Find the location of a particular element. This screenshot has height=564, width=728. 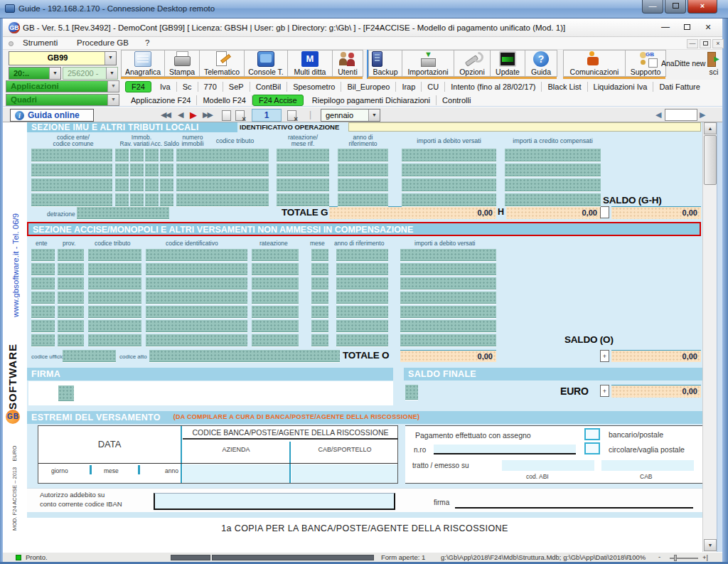

nav-prev-button: ◀ is located at coordinates (181, 115).